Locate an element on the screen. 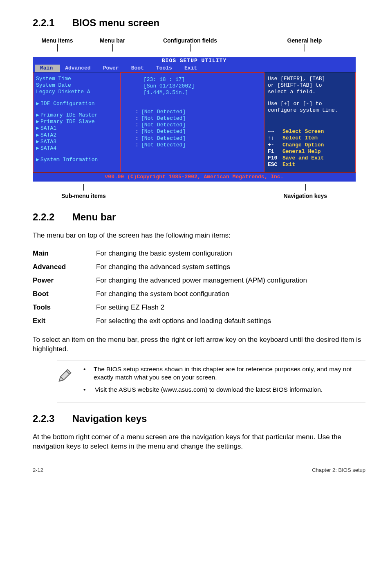  tab-power: Power is located at coordinates (112, 68).